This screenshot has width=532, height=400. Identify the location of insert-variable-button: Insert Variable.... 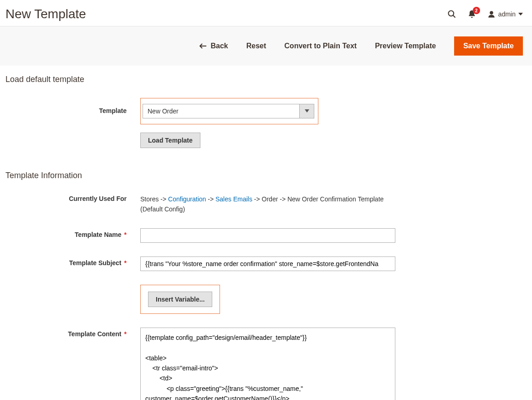
(180, 299).